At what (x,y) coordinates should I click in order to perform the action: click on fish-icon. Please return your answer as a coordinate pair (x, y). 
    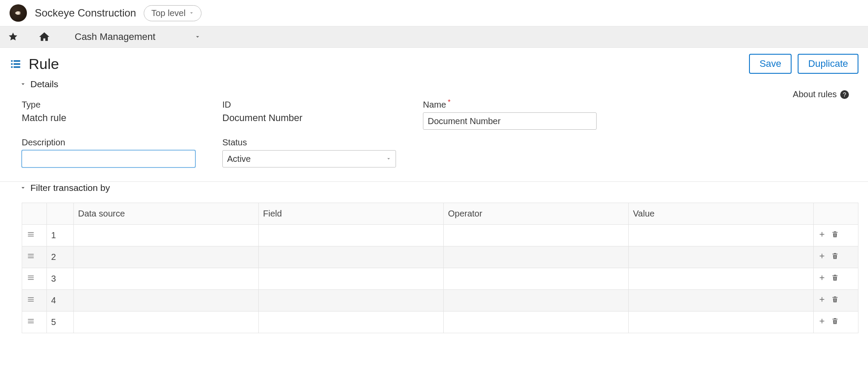
    Looking at the image, I should click on (18, 13).